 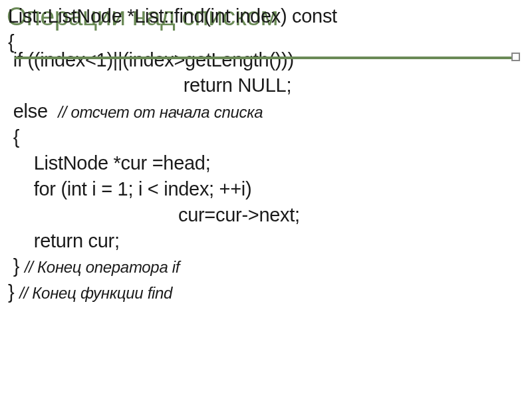 What do you see at coordinates (266, 164) in the screenshot?
I see `code-line: ListNode *cur =head;` at bounding box center [266, 164].